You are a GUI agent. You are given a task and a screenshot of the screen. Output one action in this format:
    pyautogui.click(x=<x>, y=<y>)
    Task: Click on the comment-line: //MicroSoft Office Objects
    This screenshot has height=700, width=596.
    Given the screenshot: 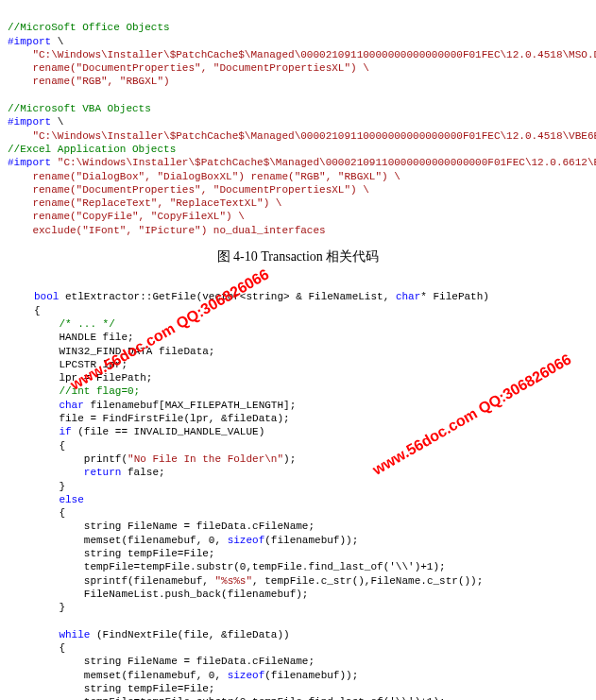 What is the action you would take?
    pyautogui.click(x=89, y=27)
    